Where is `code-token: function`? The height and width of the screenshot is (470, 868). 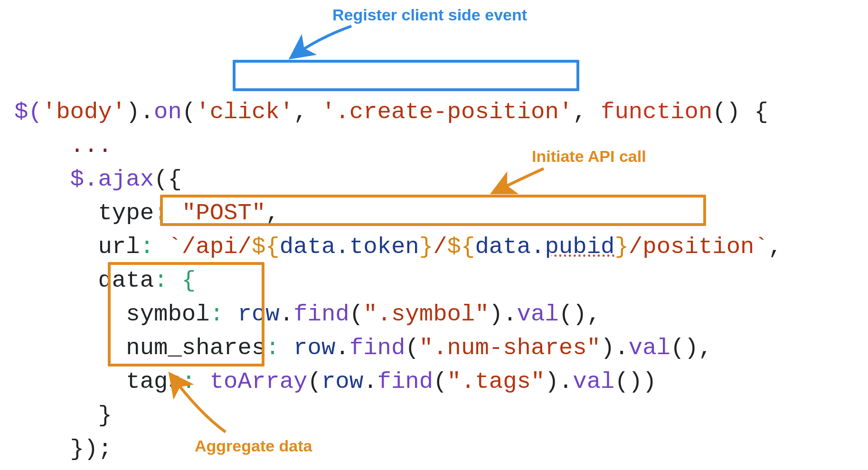
code-token: function is located at coordinates (656, 112).